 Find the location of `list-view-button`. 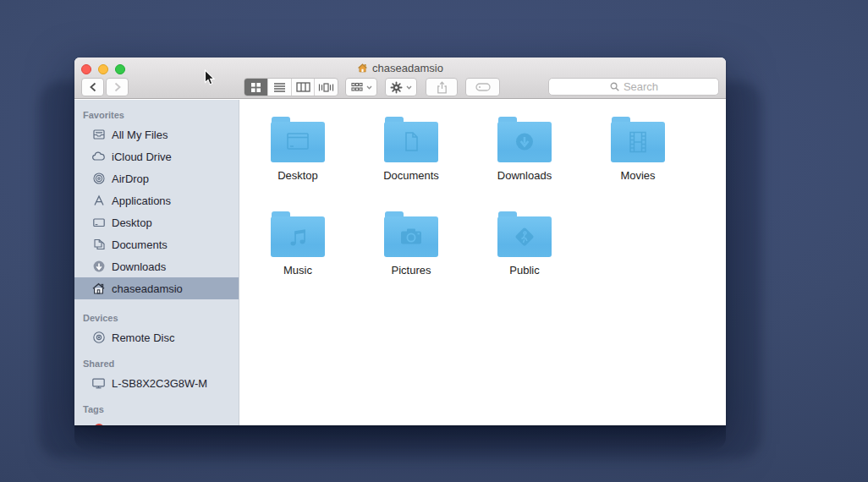

list-view-button is located at coordinates (279, 87).